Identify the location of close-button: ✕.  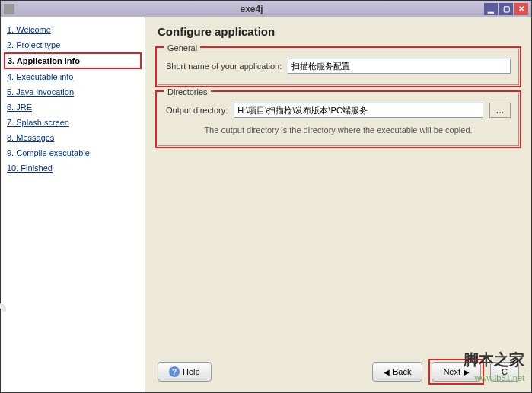
(521, 9).